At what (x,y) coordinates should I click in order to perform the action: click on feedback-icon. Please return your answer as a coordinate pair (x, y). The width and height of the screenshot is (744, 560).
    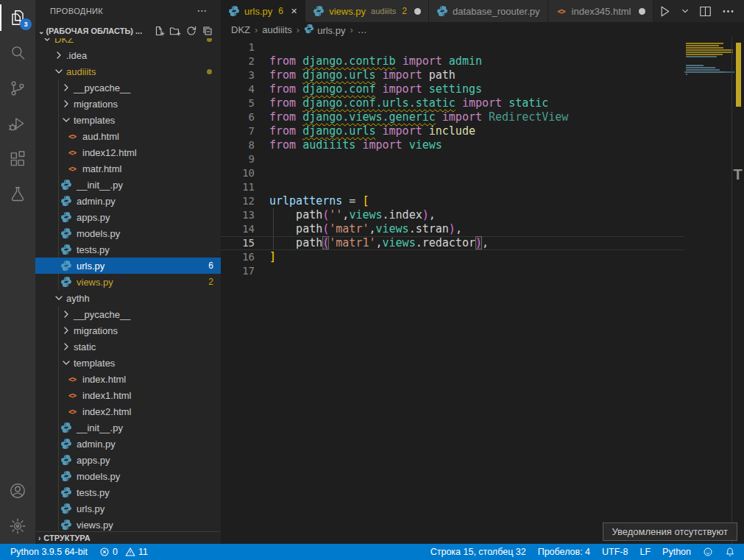
    Looking at the image, I should click on (708, 552).